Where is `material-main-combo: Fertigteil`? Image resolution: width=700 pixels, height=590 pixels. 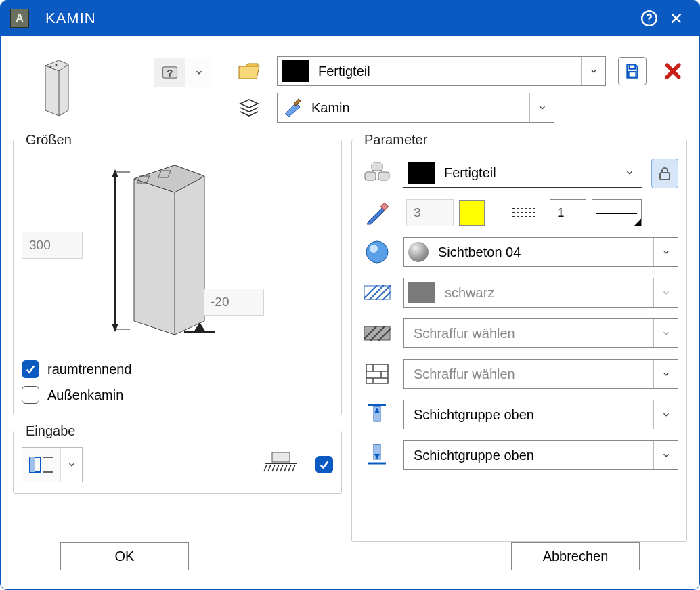 material-main-combo: Fertigteil is located at coordinates (441, 71).